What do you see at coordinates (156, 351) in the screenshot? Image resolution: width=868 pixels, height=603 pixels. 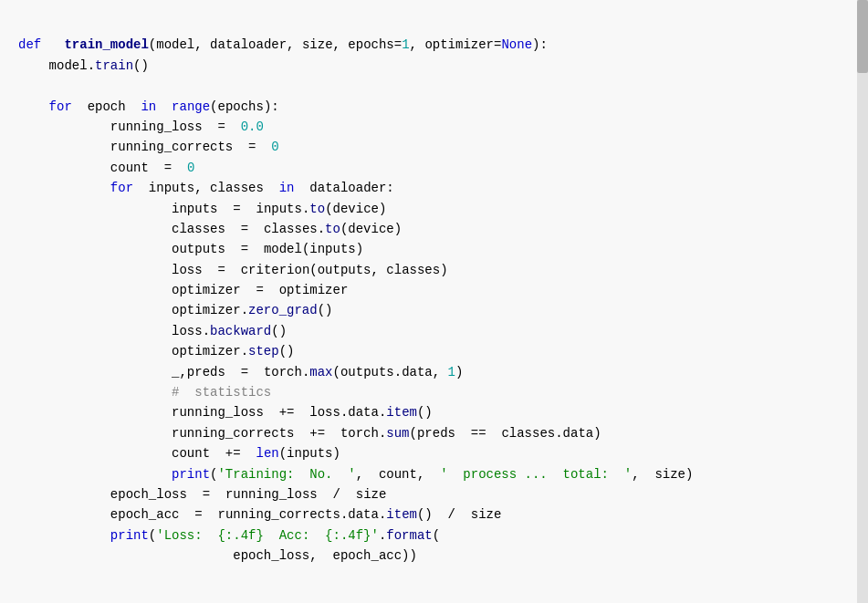 I see `line-16: optimizer.step()` at bounding box center [156, 351].